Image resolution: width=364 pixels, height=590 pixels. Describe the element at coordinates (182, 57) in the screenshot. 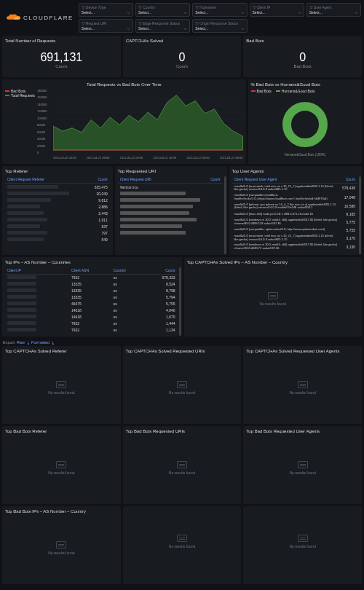

I see `stat-captchas: CAPTCHAs Solved 0Count` at that location.